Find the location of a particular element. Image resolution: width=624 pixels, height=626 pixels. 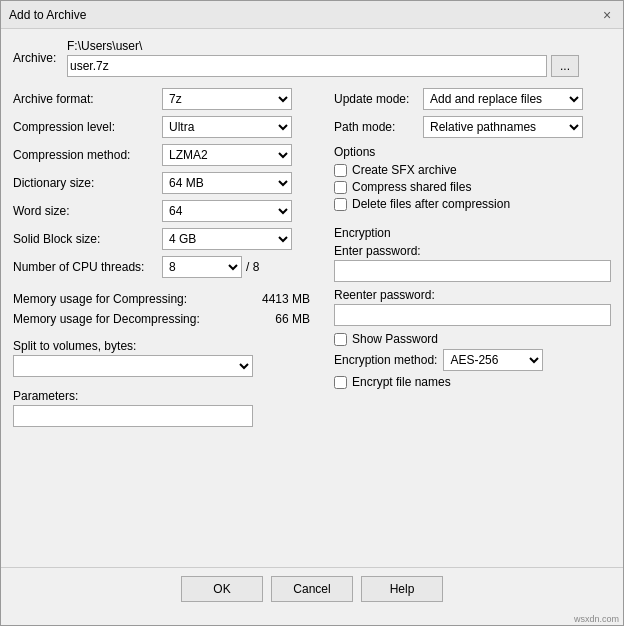

reenter-password-input is located at coordinates (472, 315).